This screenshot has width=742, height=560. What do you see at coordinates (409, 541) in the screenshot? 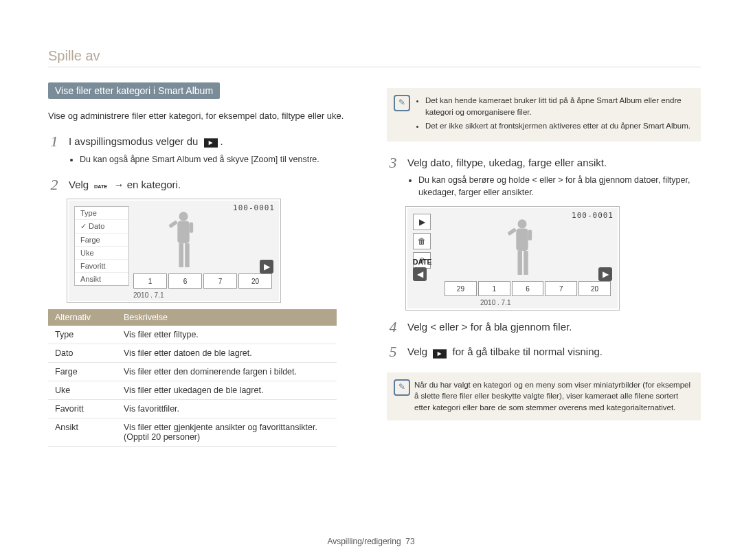
I see `page-number: 73` at bounding box center [409, 541].